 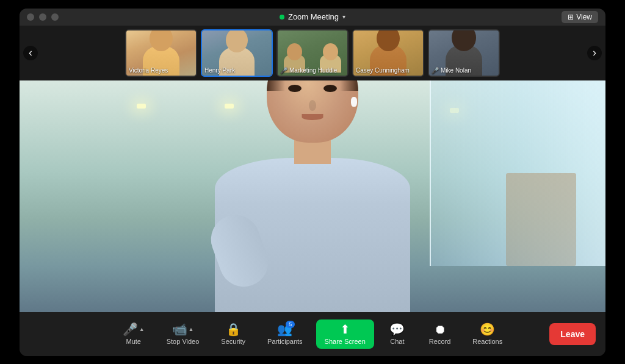 What do you see at coordinates (220, 71) in the screenshot?
I see `thumbnail-label-henry: Henry Park` at bounding box center [220, 71].